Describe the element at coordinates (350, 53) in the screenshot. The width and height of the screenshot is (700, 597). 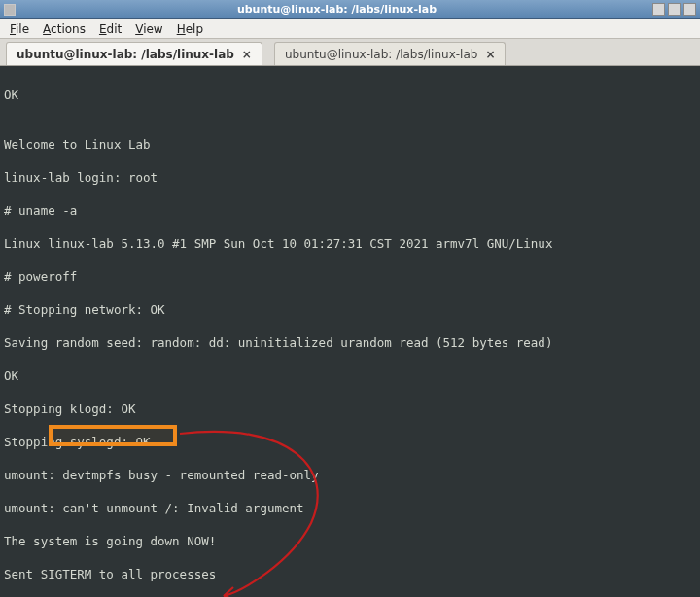
I see `tabbar: ubuntu@linux-lab: /labs/linux-lab × ubun…` at that location.